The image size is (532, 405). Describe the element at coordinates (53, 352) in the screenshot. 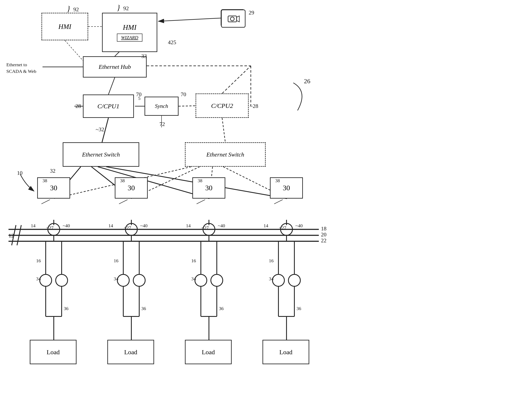

I see `load1-box: Load` at that location.